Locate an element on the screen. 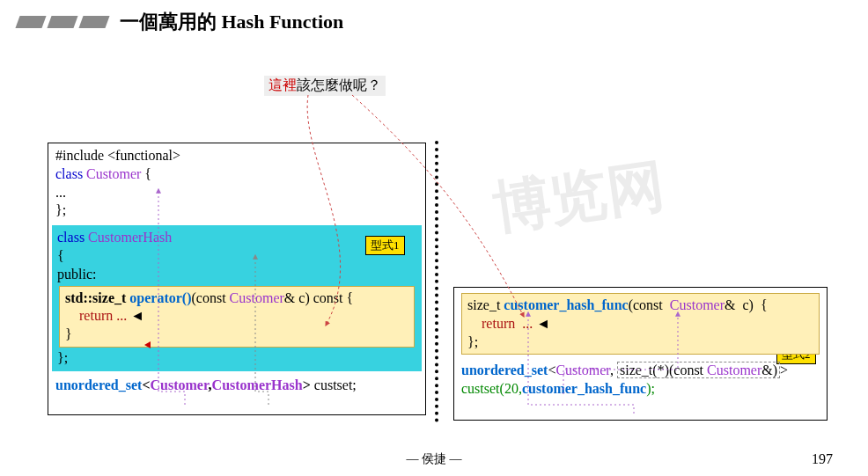 This screenshot has height=476, width=868. func-return: return ... ◄ is located at coordinates (641, 324).